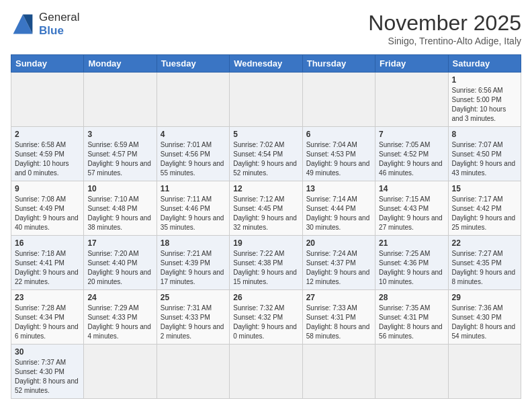 The width and height of the screenshot is (532, 411). Describe the element at coordinates (120, 159) in the screenshot. I see `day-info: Sunrise: 6:59 AM Sunset: 4:57 PM Dayligh…` at that location.